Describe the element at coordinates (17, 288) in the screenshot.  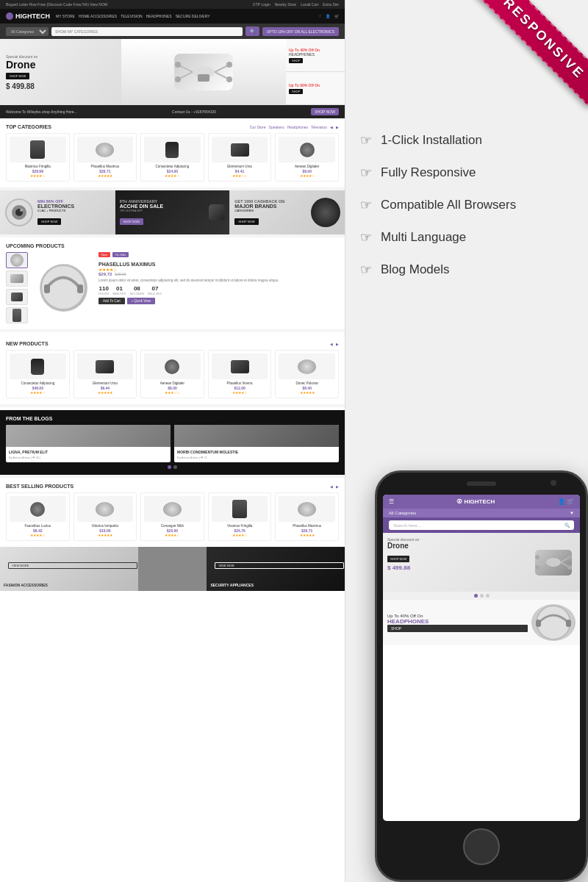
I see `upcoming-thumbnails` at that location.